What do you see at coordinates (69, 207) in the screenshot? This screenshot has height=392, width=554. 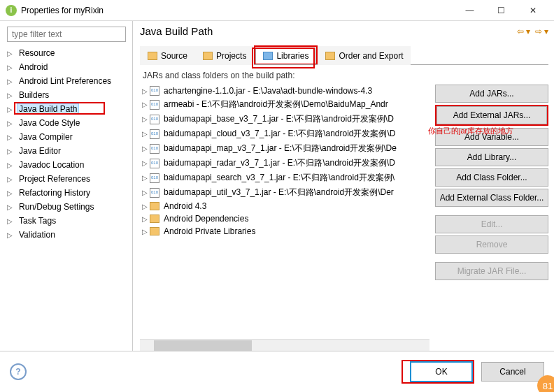 I see `tree-item: ▷Run/Debug Settings` at bounding box center [69, 207].